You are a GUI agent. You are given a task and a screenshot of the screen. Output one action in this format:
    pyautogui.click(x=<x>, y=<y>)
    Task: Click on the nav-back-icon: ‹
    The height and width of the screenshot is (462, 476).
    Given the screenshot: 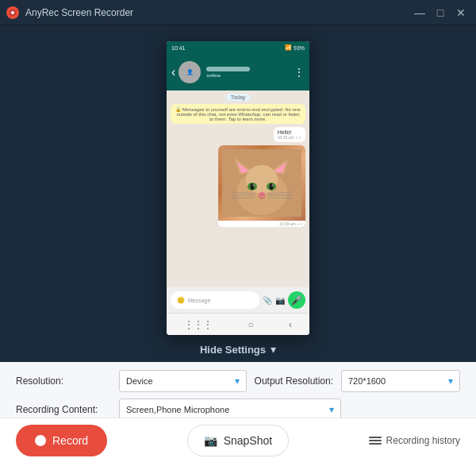 What is the action you would take?
    pyautogui.click(x=290, y=325)
    